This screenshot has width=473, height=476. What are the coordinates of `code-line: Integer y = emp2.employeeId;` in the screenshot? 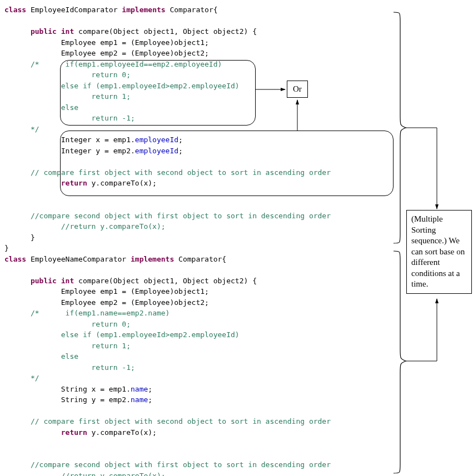 It's located at (122, 151).